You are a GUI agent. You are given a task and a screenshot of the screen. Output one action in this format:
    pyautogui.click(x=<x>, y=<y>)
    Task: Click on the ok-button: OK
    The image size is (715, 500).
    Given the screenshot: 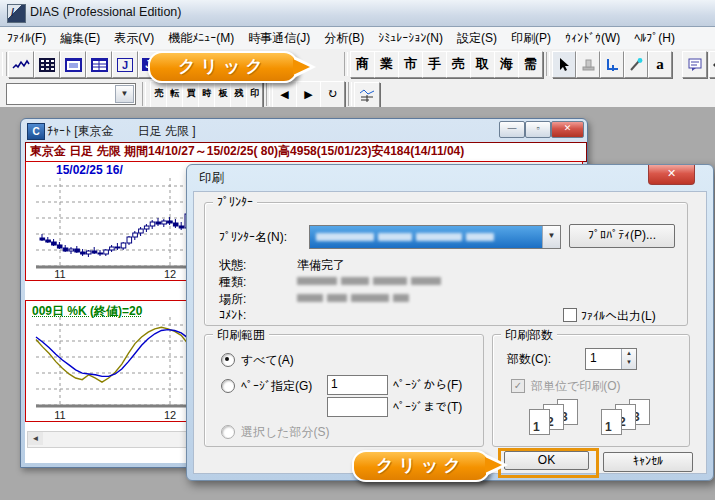 What is the action you would take?
    pyautogui.click(x=546, y=460)
    